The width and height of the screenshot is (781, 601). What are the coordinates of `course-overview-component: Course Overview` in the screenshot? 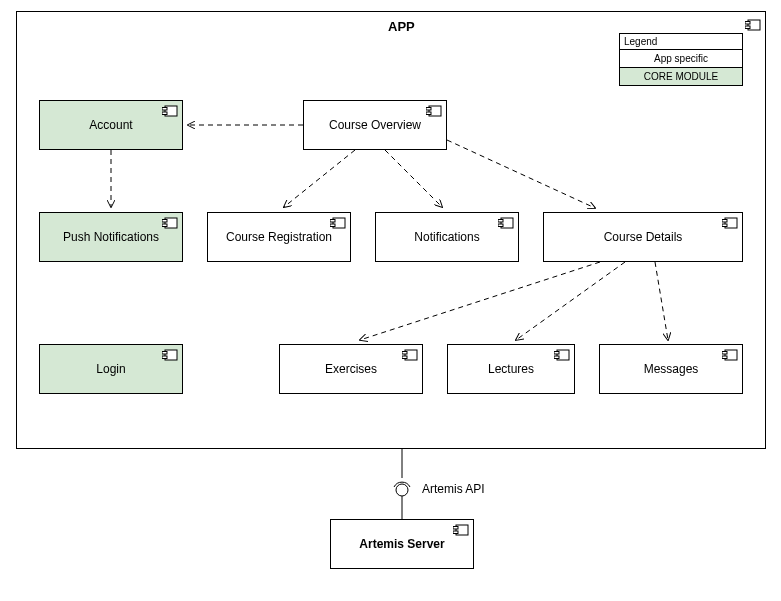 It's located at (375, 125).